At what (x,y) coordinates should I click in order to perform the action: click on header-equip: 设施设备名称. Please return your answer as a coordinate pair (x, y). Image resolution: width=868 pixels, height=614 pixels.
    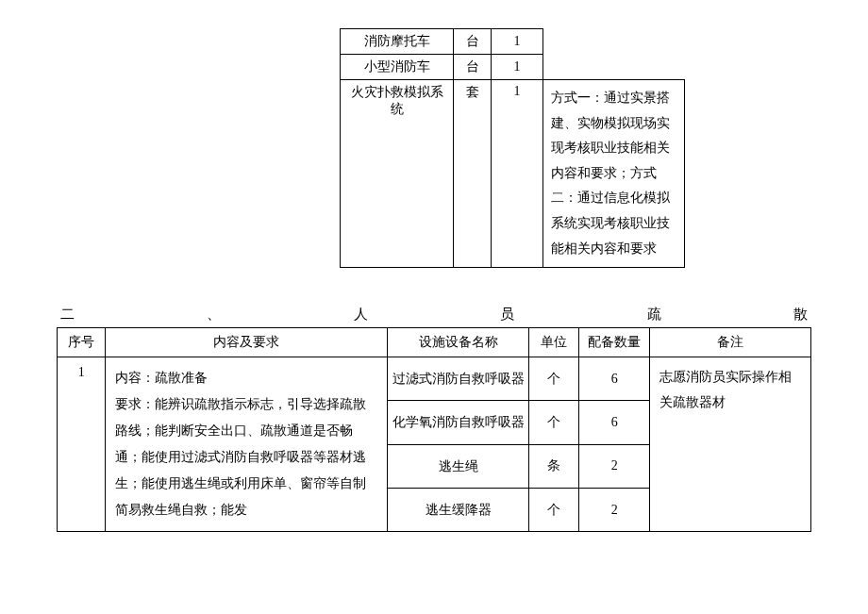
    Looking at the image, I should click on (459, 343).